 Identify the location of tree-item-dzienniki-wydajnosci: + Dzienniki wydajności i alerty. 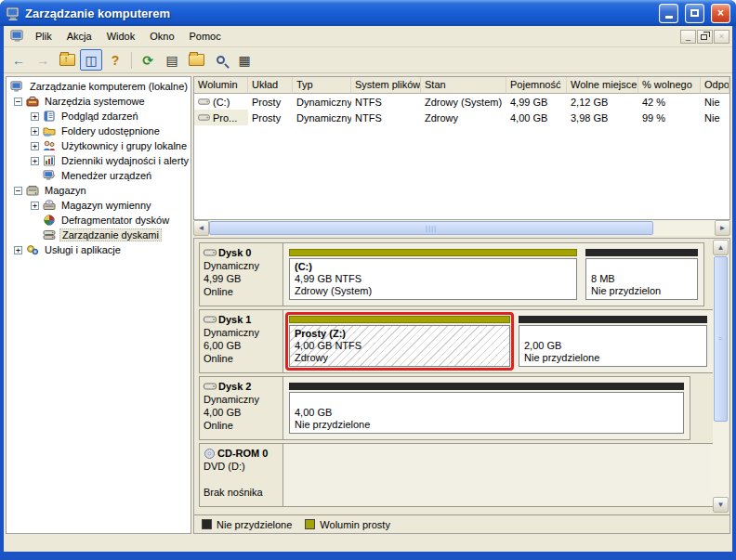
(99, 161).